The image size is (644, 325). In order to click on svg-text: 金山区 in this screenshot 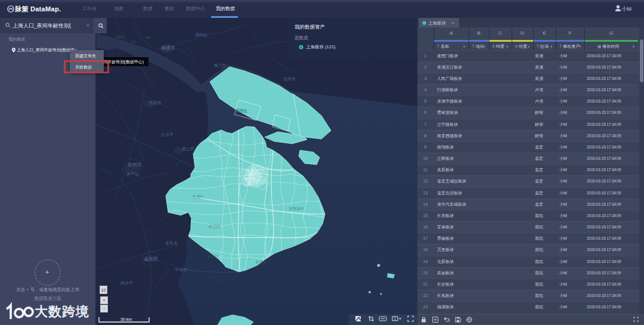, I will do `click(213, 256)`.